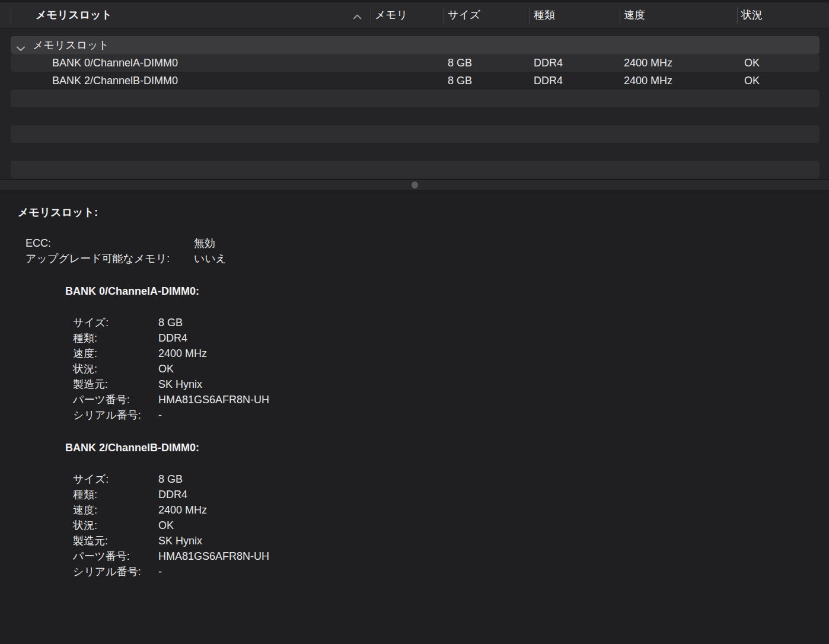 The height and width of the screenshot is (644, 829). Describe the element at coordinates (447, 291) in the screenshot. I see `slot-heading: BANK 0/ChannelA-DIMM0:` at that location.